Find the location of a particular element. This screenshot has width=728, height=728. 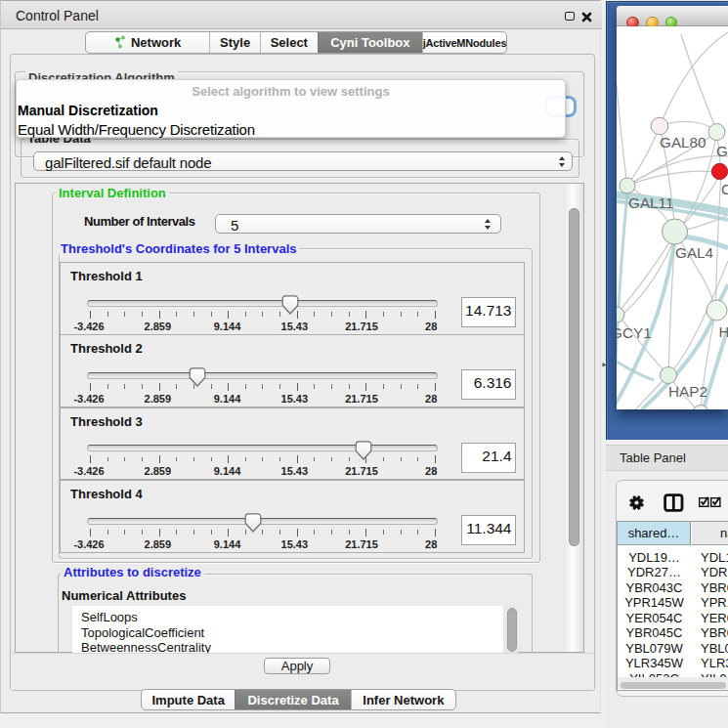

svg-text: GAL4 is located at coordinates (695, 252).